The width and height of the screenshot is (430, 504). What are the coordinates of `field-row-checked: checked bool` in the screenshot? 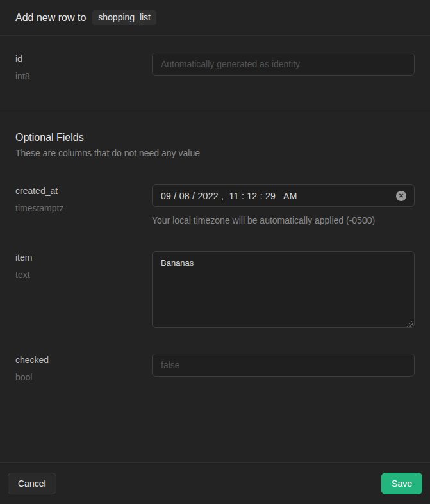 It's located at (215, 368).